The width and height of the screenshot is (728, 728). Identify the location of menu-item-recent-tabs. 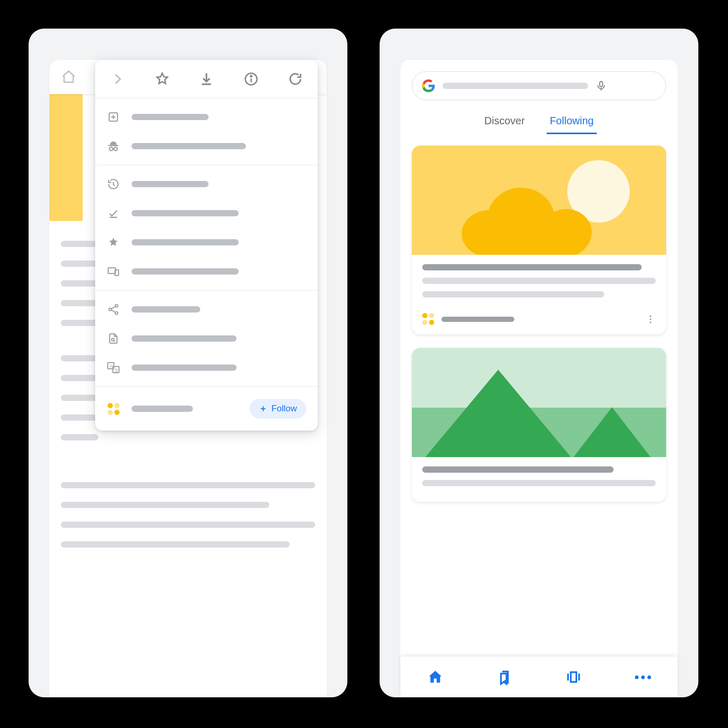
(206, 271).